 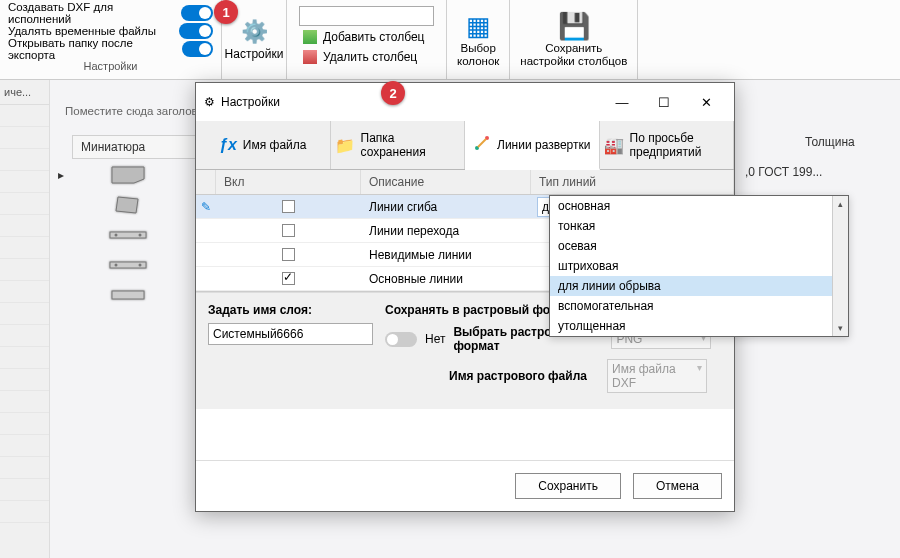 I want to click on dialog-titlebar: ⚙ Настройки — ☐ ✕, so click(x=465, y=102).